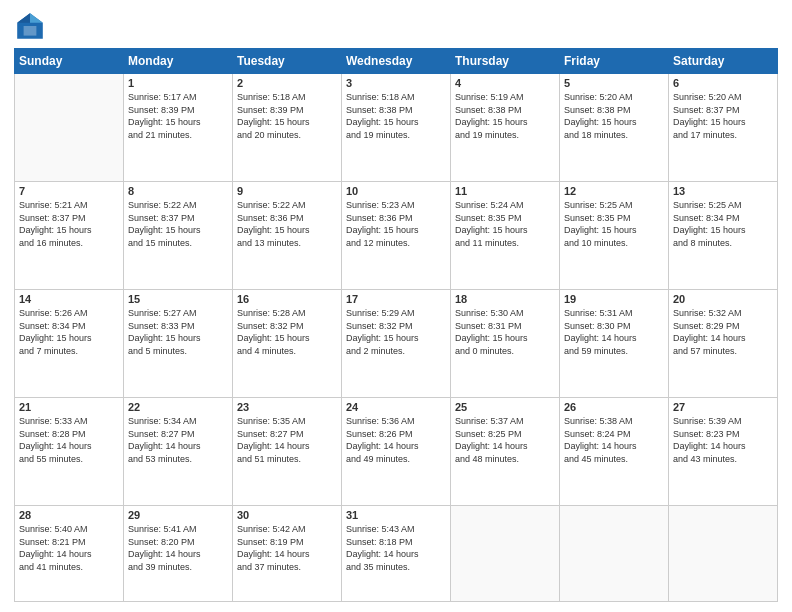 Image resolution: width=792 pixels, height=612 pixels. What do you see at coordinates (288, 128) in the screenshot?
I see `calendar-cell: 2Sunrise: 5:18 AM Sunset: 8:39 PM Daylig…` at bounding box center [288, 128].